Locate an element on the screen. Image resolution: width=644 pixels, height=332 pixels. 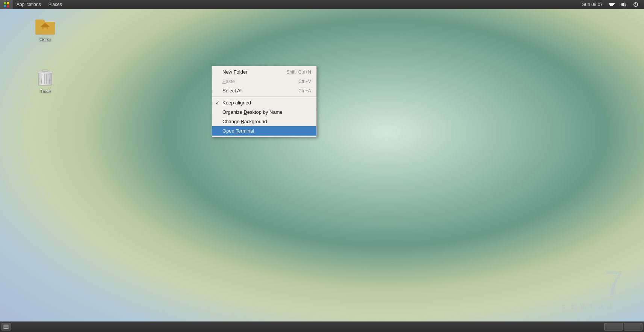
power-button is located at coordinates (636, 5).